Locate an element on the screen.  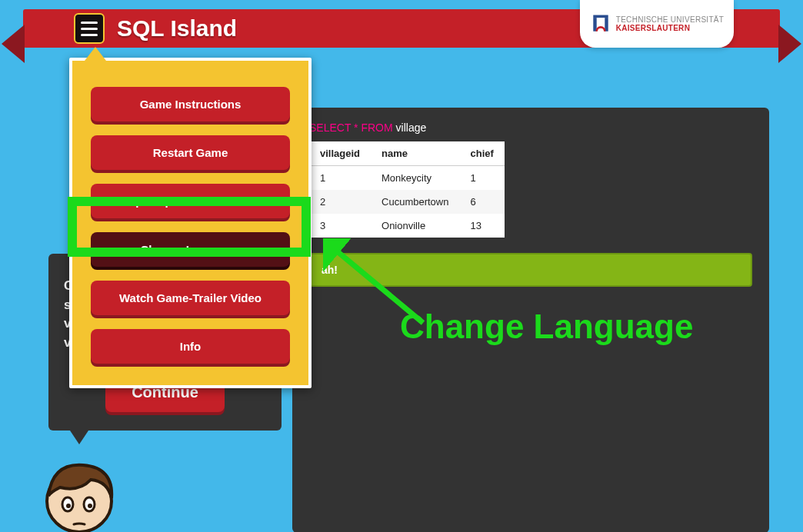
sql-query: SELECT * FROM village is located at coordinates (531, 128).